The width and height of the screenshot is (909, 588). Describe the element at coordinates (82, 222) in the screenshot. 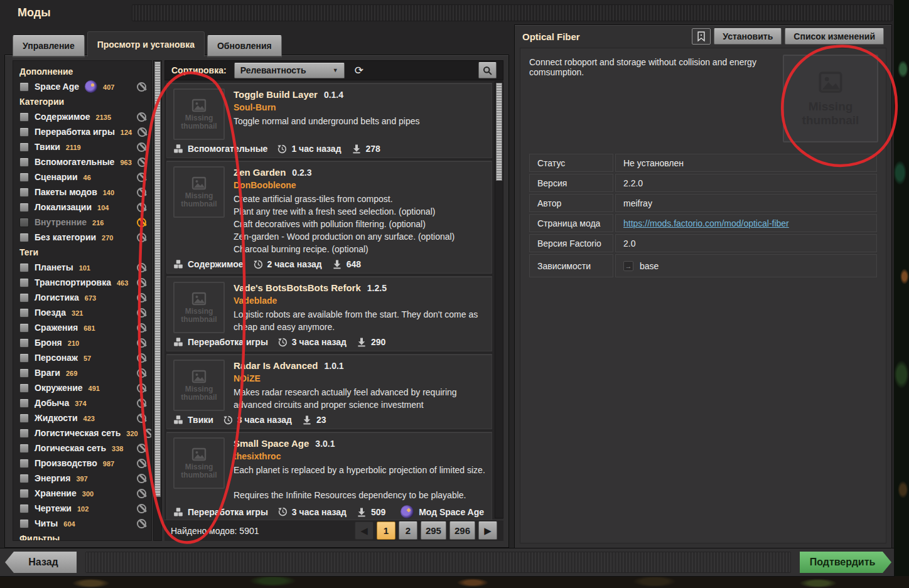

I see `sidebar-filter-item: Внутренние216` at that location.